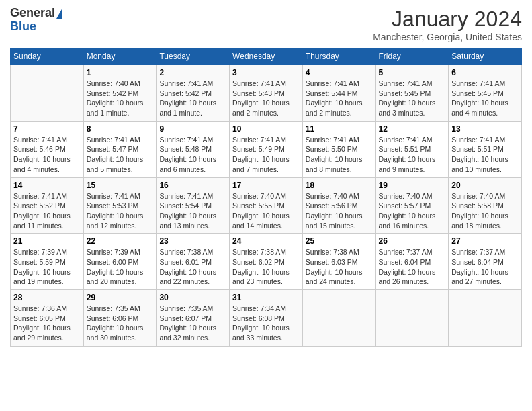 This screenshot has width=532, height=411. Describe the element at coordinates (47, 154) in the screenshot. I see `day-info: Sunrise: 7:41 AMSunset: 5:46 PMDaylight:…` at that location.